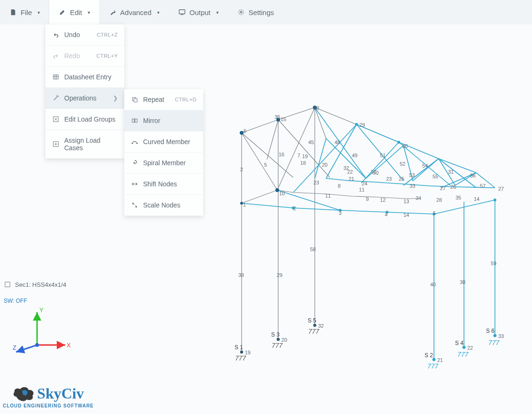  I want to click on operations-label: Operations, so click(80, 98).